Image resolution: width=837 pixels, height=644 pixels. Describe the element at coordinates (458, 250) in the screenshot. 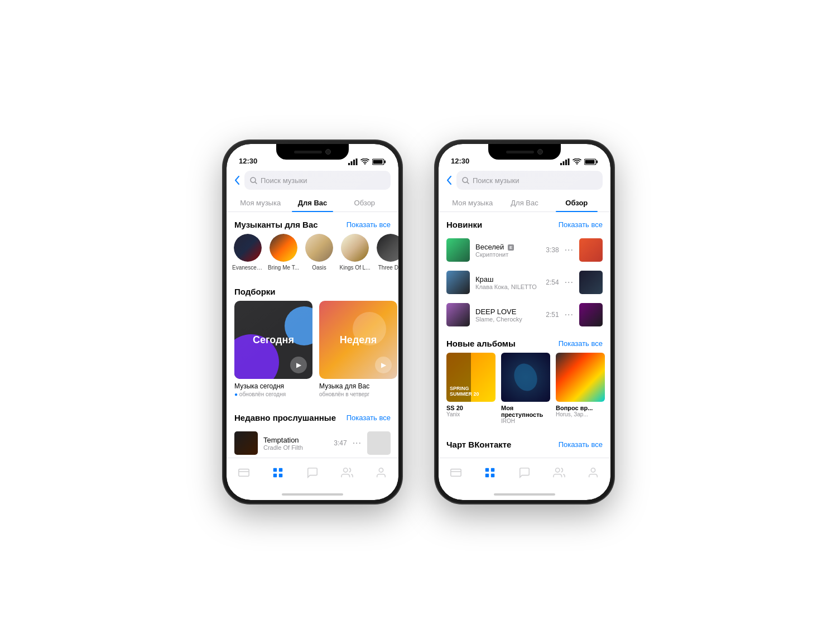

I see `track-art-veselei` at that location.